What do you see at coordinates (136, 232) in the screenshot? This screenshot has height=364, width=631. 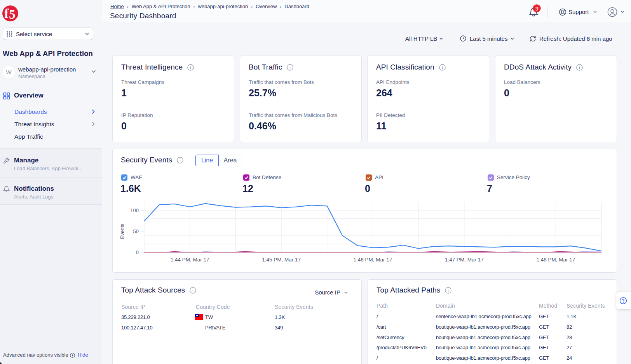 I see `svg-text: 50` at bounding box center [136, 232].